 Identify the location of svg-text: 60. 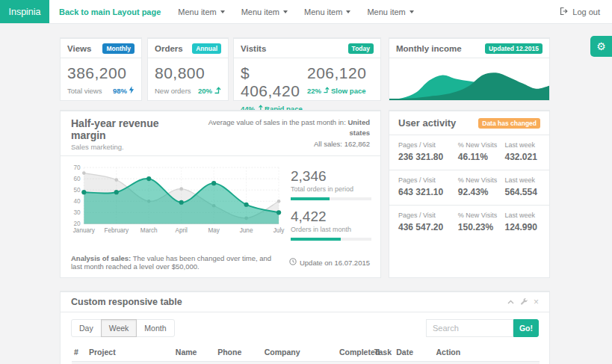
(77, 179).